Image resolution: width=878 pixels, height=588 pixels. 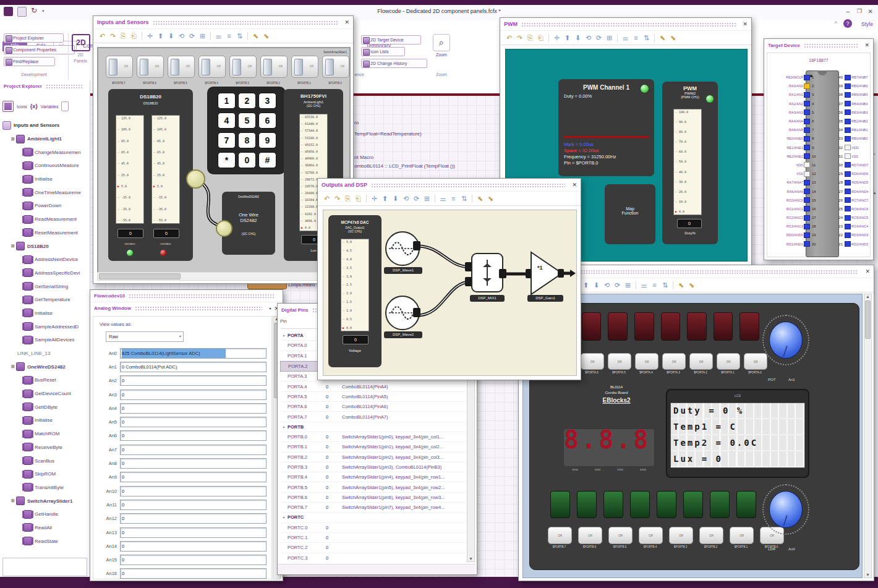 I want to click on toolbar-icon: ≡, so click(x=229, y=36).